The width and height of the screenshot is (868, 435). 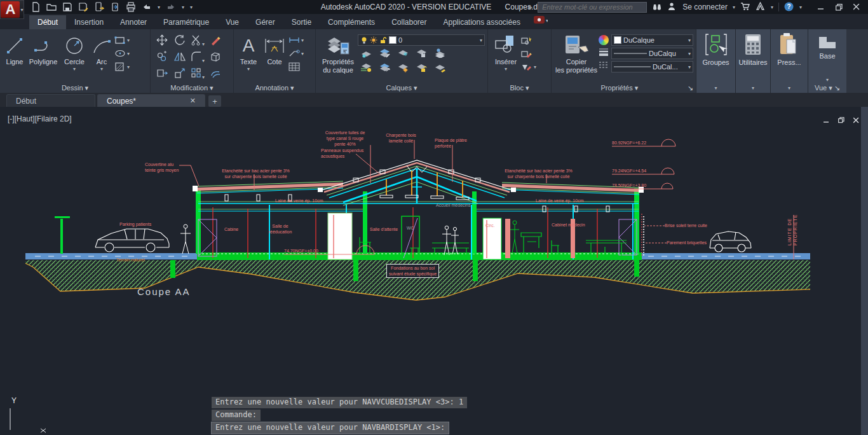 I want to click on layer-combo: 0 ▾, so click(x=421, y=40).